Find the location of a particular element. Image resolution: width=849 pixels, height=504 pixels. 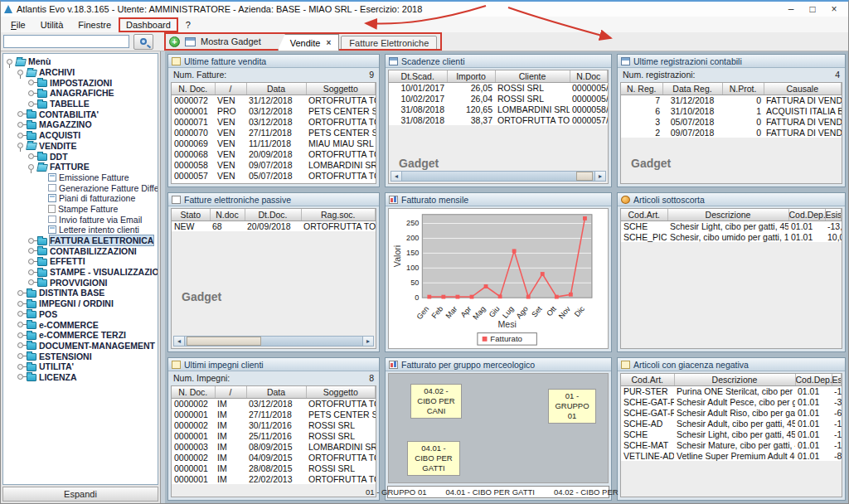

tree-item-fatture: FATTURE is located at coordinates (81, 167).